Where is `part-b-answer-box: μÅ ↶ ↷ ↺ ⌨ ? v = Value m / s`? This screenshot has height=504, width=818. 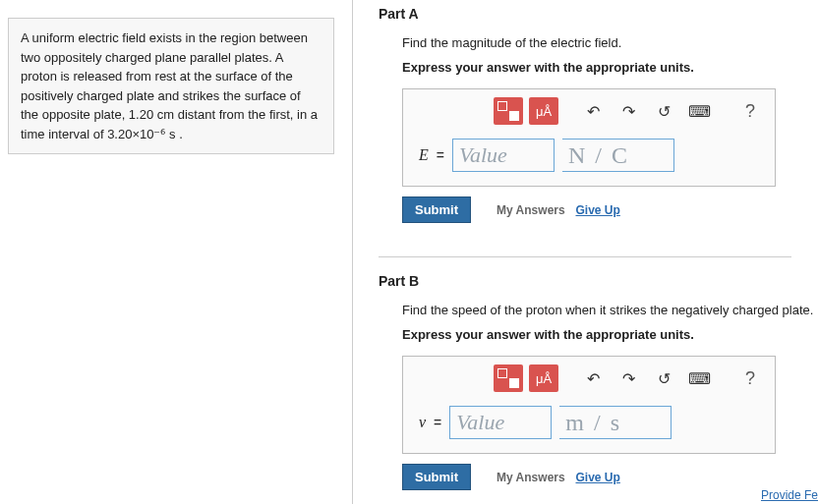 part-b-answer-box: μÅ ↶ ↷ ↺ ⌨ ? v = Value m / s is located at coordinates (589, 405).